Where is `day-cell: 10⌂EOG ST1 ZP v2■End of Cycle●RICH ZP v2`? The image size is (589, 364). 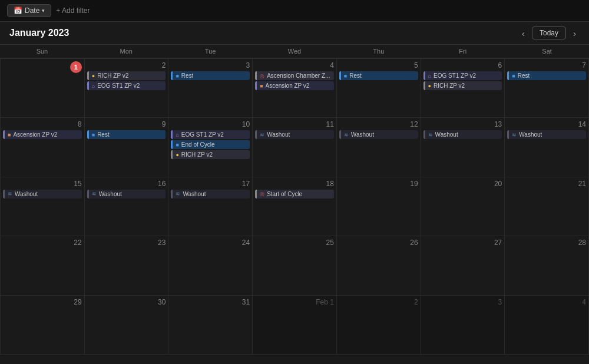
day-cell: 10⌂EOG ST1 ZP v2■End of Cycle●RICH ZP v2 is located at coordinates (211, 147).